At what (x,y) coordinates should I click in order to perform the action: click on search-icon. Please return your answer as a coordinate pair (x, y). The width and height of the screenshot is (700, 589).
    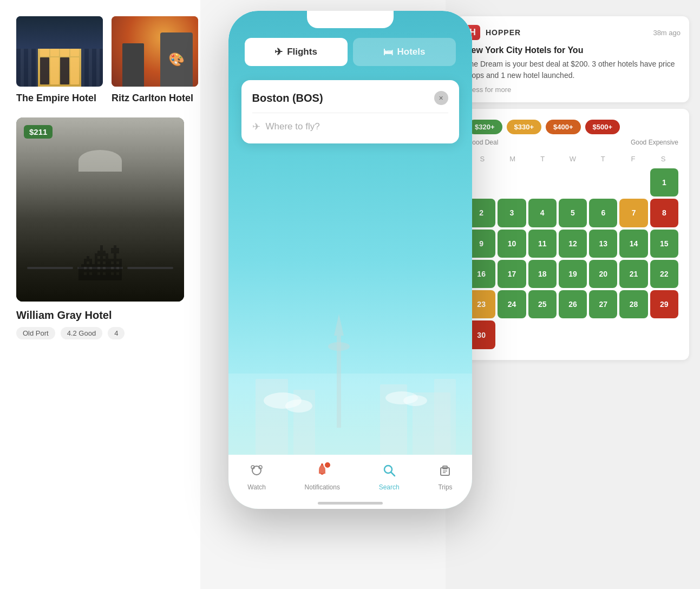
    Looking at the image, I should click on (389, 472).